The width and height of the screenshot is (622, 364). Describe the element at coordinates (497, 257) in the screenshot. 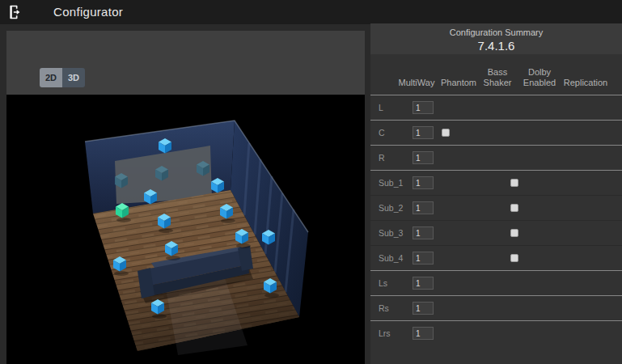

I see `table-row-sub4: Sub_4` at that location.